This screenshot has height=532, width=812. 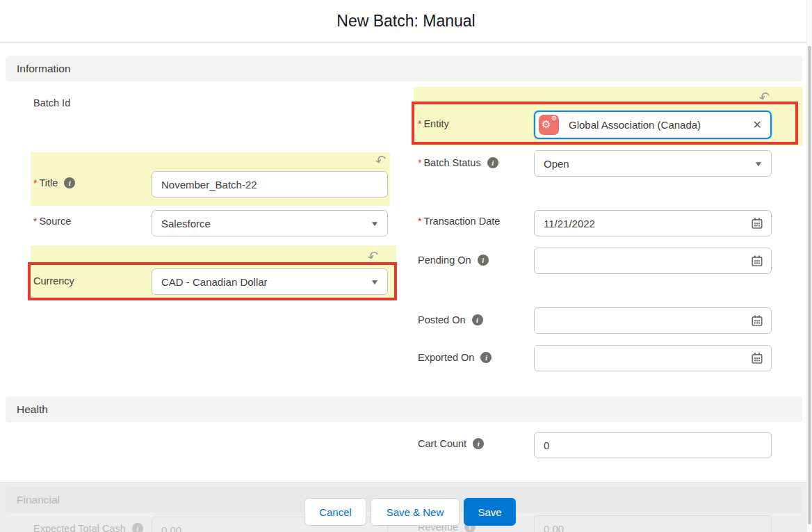 What do you see at coordinates (404, 68) in the screenshot?
I see `section-information: Information` at bounding box center [404, 68].